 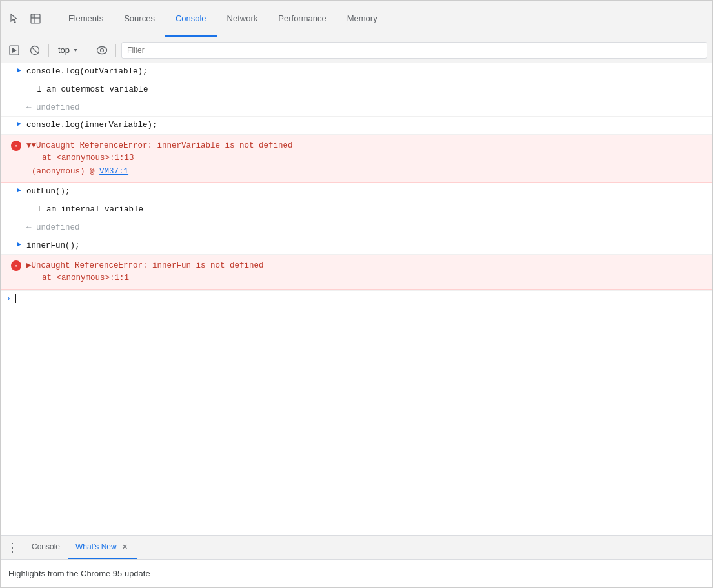 What do you see at coordinates (114, 172) in the screenshot?
I see `error-vm-link: VM37:1` at bounding box center [114, 172].